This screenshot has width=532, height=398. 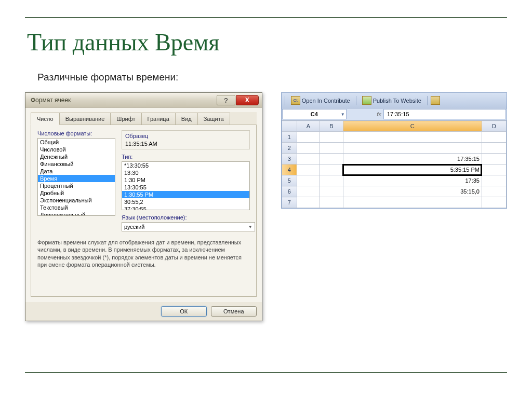 I want to click on cell: 17:35:15, so click(x=413, y=159).